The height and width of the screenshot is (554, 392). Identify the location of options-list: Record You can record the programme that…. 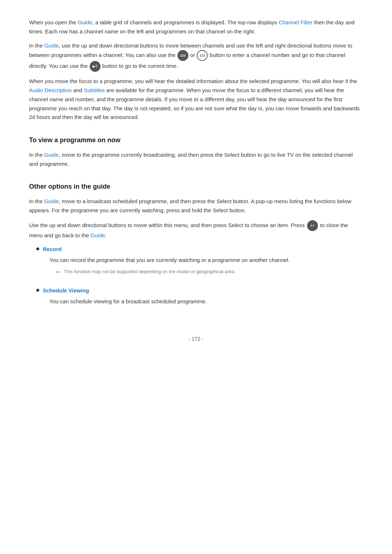
(200, 275).